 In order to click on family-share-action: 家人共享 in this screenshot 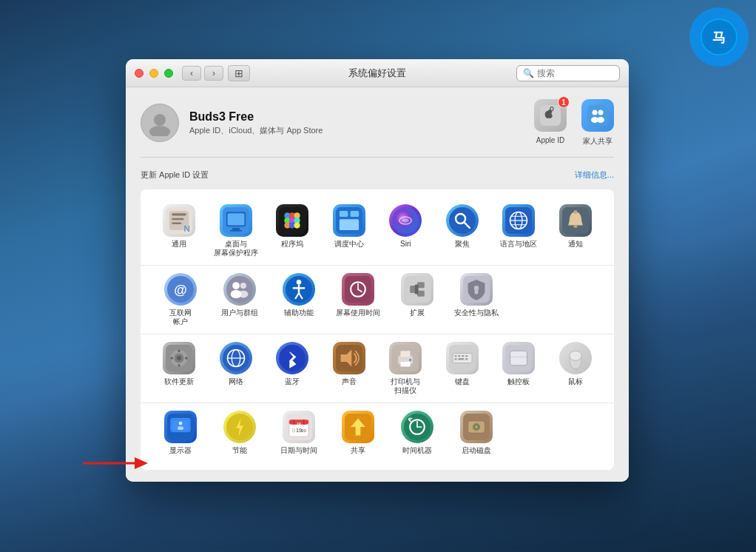, I will do `click(598, 123)`.